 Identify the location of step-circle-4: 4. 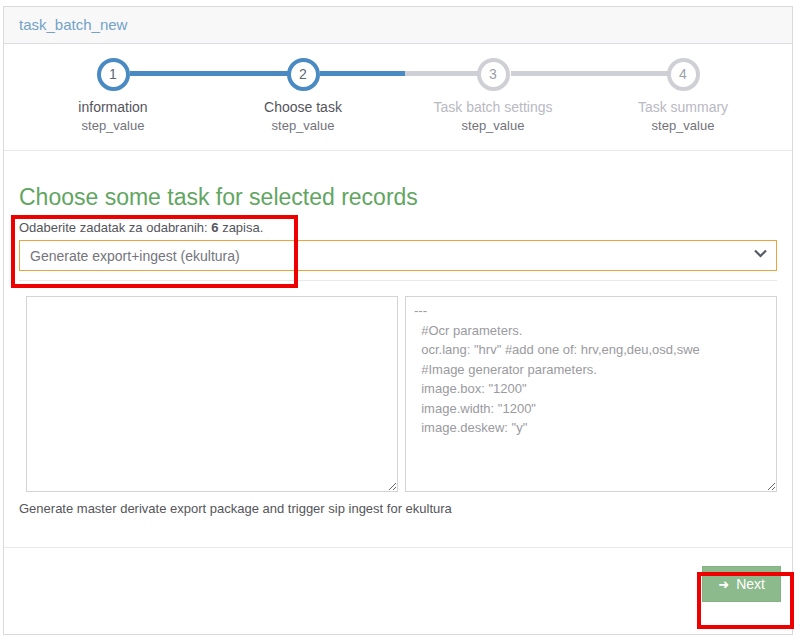
(684, 74).